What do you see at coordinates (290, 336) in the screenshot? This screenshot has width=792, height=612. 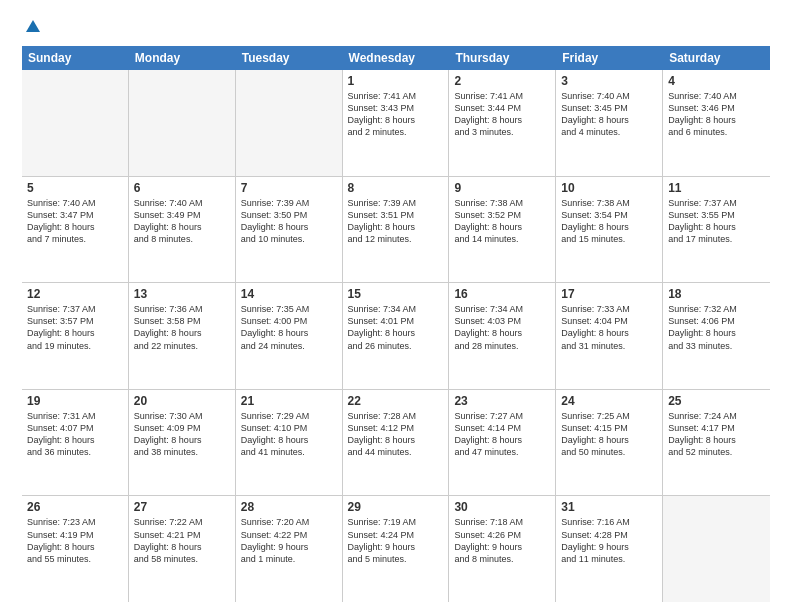 I see `day-cell-14: 14Sunrise: 7:35 AMSunset: 4:00 PMDayligh…` at bounding box center [290, 336].